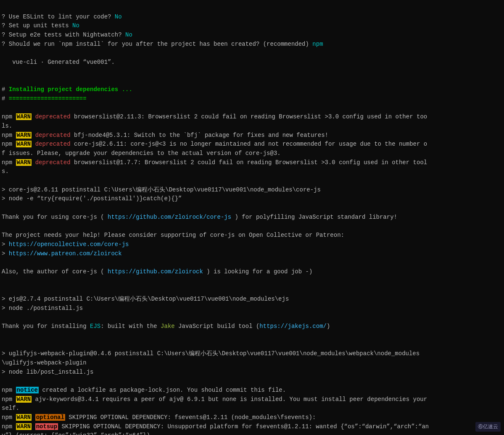 The height and width of the screenshot is (435, 504). Describe the element at coordinates (252, 272) in the screenshot. I see `terminal-line: Also, the author of core-js ( https://gi…` at that location.